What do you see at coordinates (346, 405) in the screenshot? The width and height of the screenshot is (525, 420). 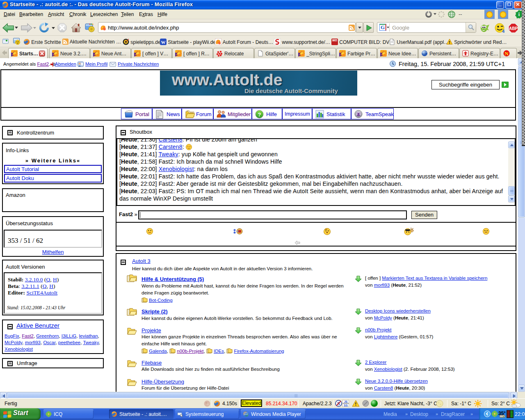 I see `svg-text: SS` at bounding box center [346, 405].